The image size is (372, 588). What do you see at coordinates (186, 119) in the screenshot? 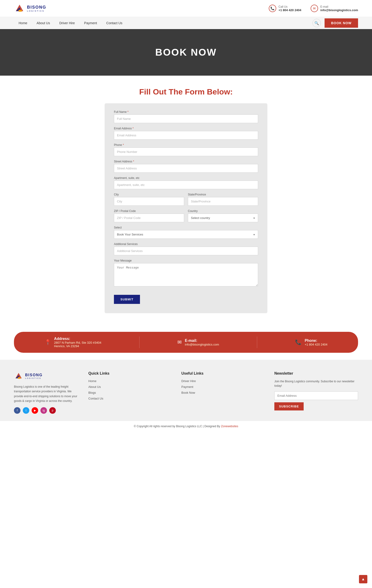
I see `full-name-input` at bounding box center [186, 119].